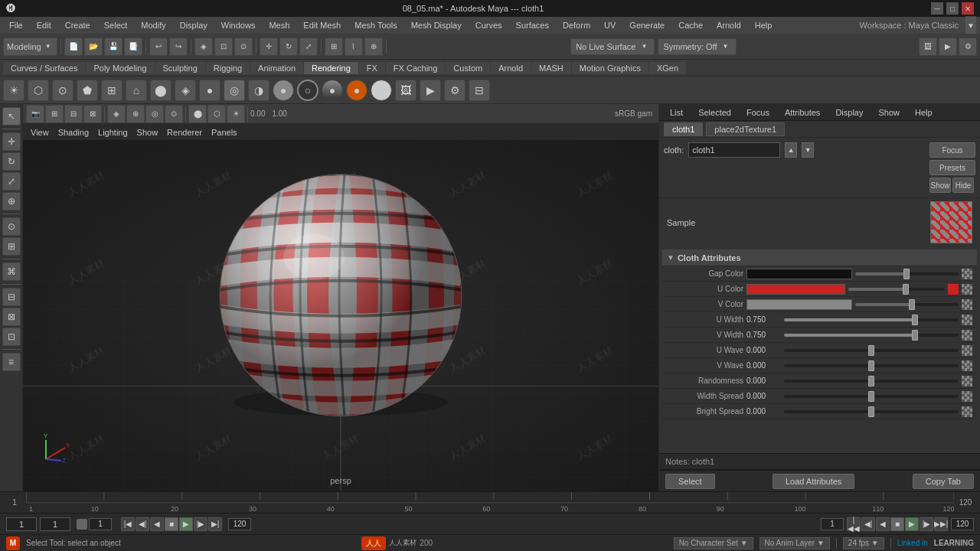  What do you see at coordinates (799, 274) in the screenshot?
I see `gap-color-swatch` at bounding box center [799, 274].